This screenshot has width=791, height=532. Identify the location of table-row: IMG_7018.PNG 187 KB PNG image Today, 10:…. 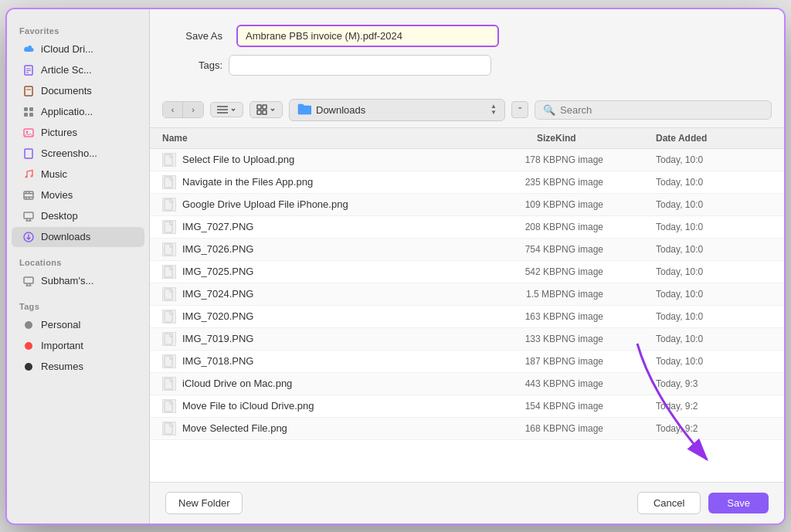
(467, 361).